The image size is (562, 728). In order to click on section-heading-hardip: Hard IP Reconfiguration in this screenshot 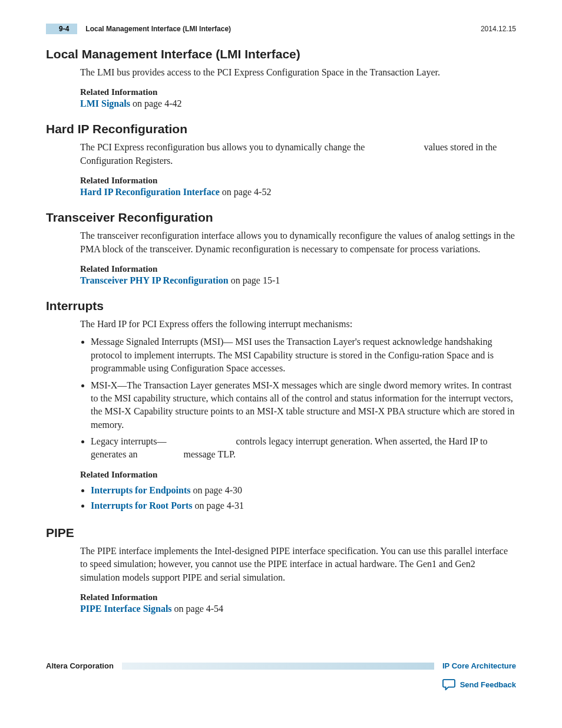, I will do `click(281, 129)`.